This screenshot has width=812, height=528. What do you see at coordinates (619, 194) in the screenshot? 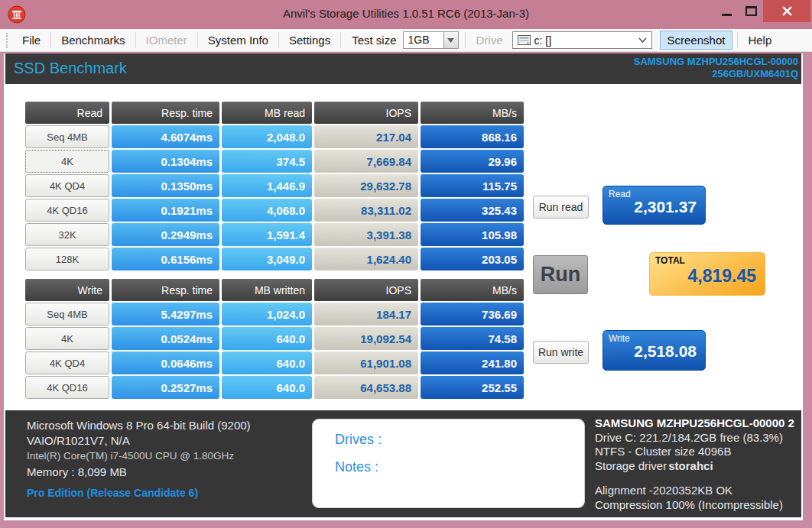
I see `read-score-label: Read` at bounding box center [619, 194].